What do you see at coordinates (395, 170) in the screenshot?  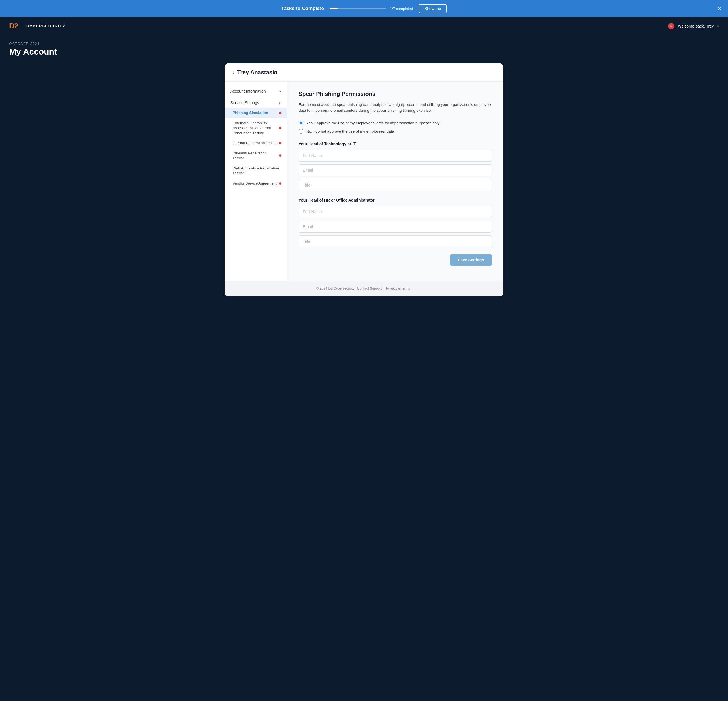 I see `tech-email-input` at bounding box center [395, 170].